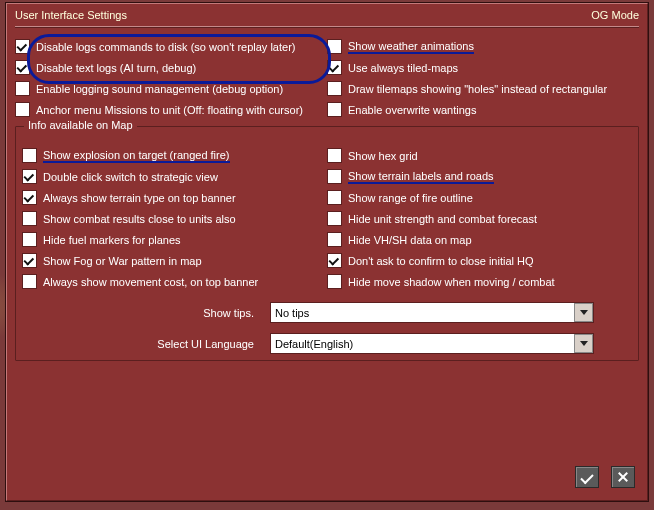 The height and width of the screenshot is (510, 654). I want to click on map-left-row: Show Fog or War pattern in map, so click(174, 260).